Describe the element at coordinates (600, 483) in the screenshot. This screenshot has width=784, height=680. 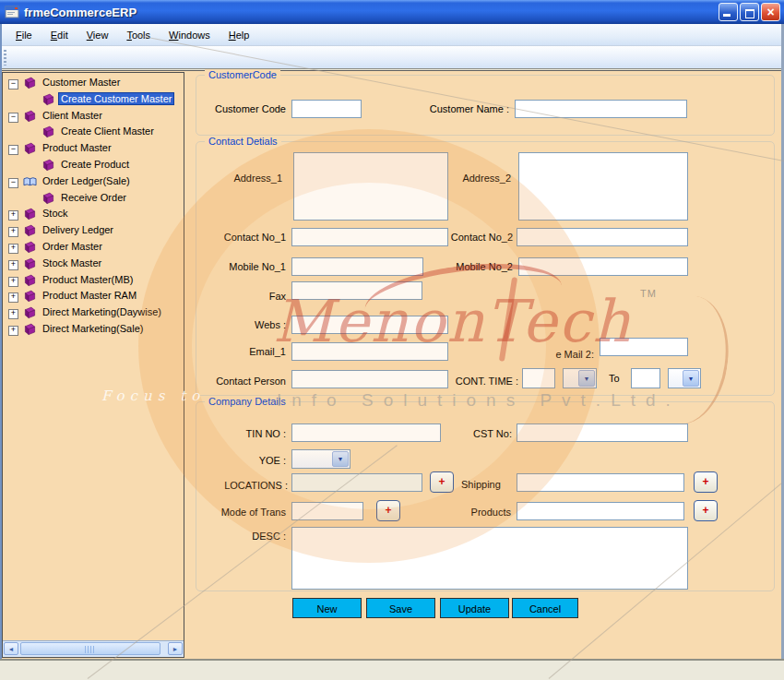
I see `shipping-input` at that location.